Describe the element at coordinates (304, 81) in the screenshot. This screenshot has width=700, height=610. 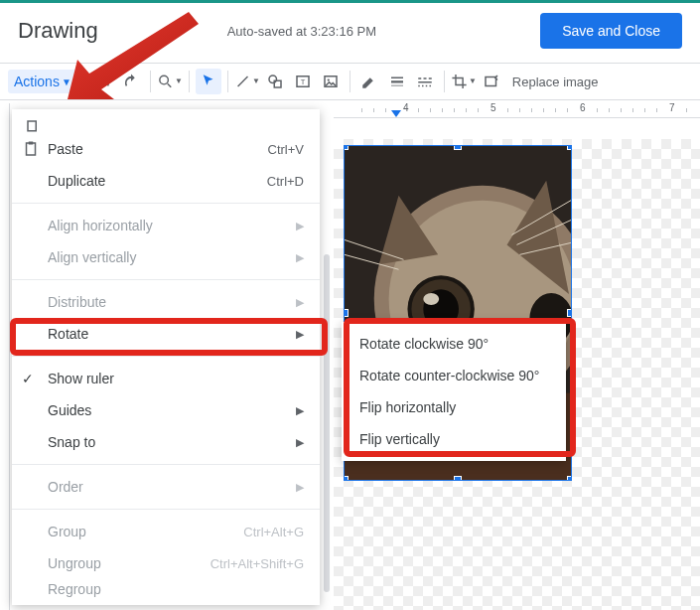
I see `svg-text: T` at that location.